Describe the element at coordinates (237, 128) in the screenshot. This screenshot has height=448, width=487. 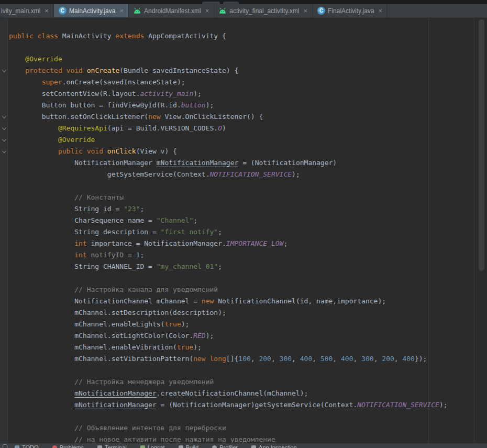
I see `code-line: @RequiresApi(api = Build.VERSION_CODES.O…` at that location.